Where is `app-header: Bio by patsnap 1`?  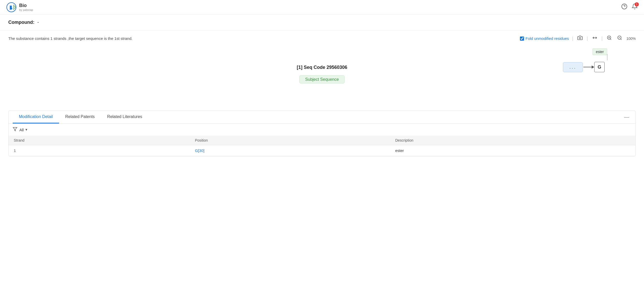
app-header: Bio by patsnap 1 is located at coordinates (322, 7).